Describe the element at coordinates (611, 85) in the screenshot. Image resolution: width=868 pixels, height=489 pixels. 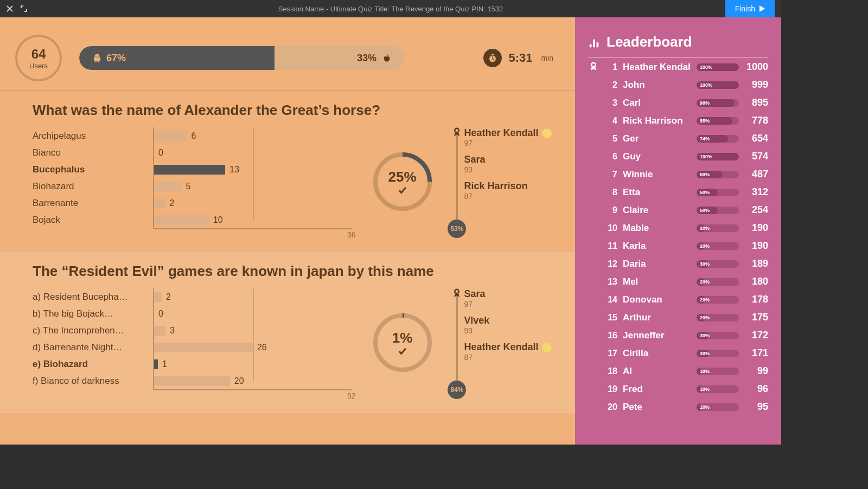
I see `leaderboard-rank: 2` at that location.